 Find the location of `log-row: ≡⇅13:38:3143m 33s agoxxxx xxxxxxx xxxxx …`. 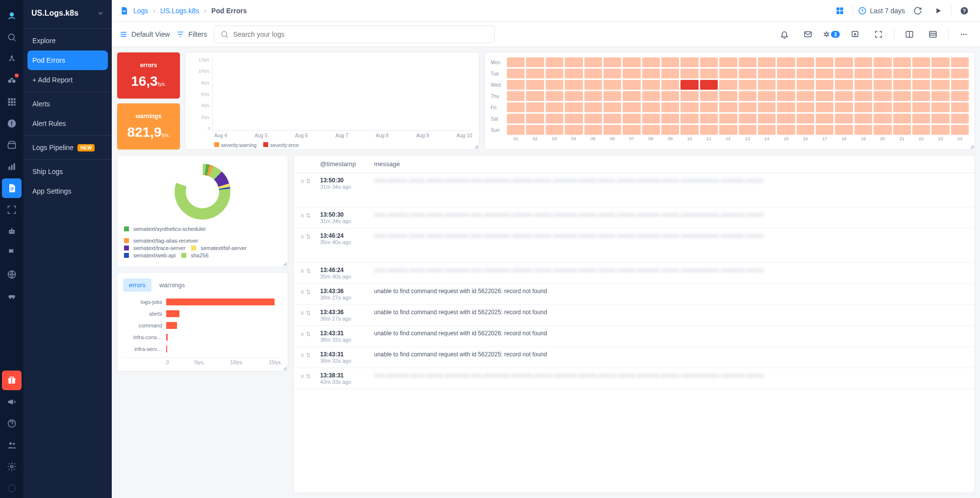

log-row: ≡⇅13:38:3143m 33s agoxxxx xxxxxxx xxxxx … is located at coordinates (634, 378).